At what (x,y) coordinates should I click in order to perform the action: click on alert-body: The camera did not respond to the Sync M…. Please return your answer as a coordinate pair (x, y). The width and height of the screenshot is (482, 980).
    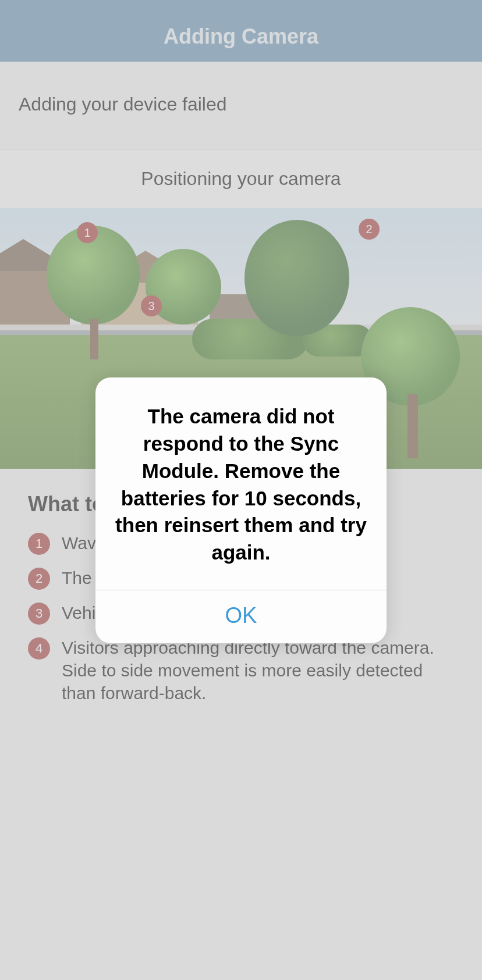
    Looking at the image, I should click on (241, 484).